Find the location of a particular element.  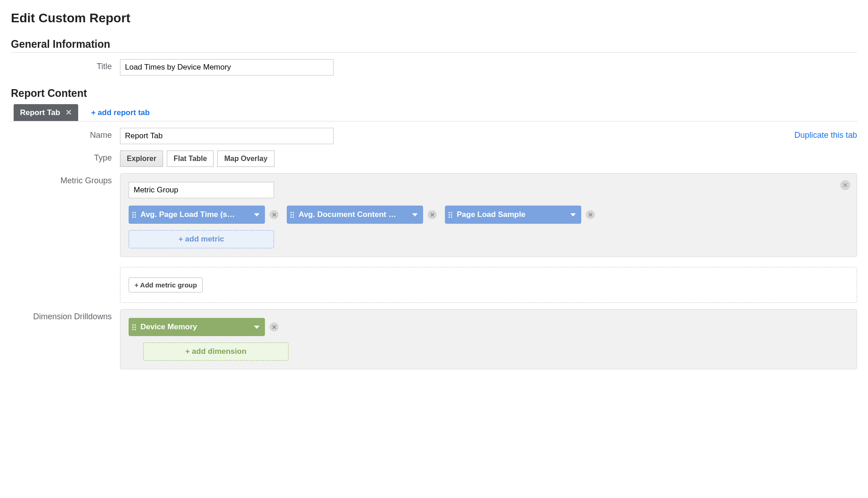

add-metric-button: + add metric is located at coordinates (201, 239).